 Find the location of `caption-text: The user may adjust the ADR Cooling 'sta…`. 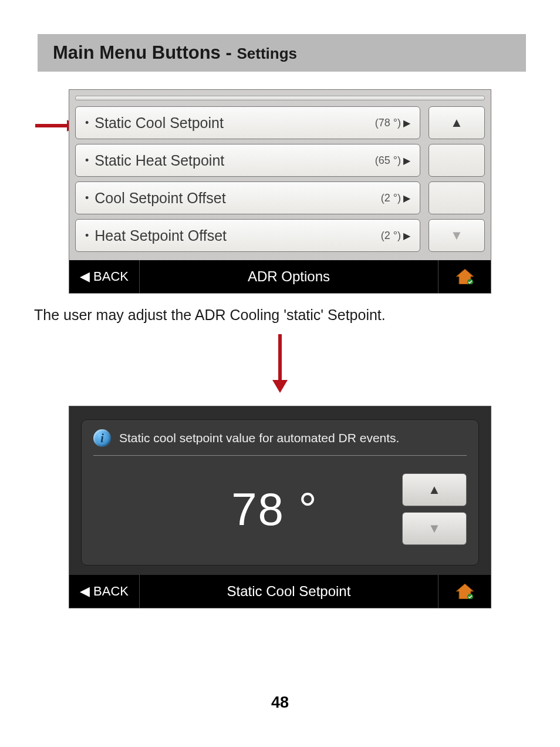

caption-text: The user may adjust the ADR Cooling 'sta… is located at coordinates (297, 315).